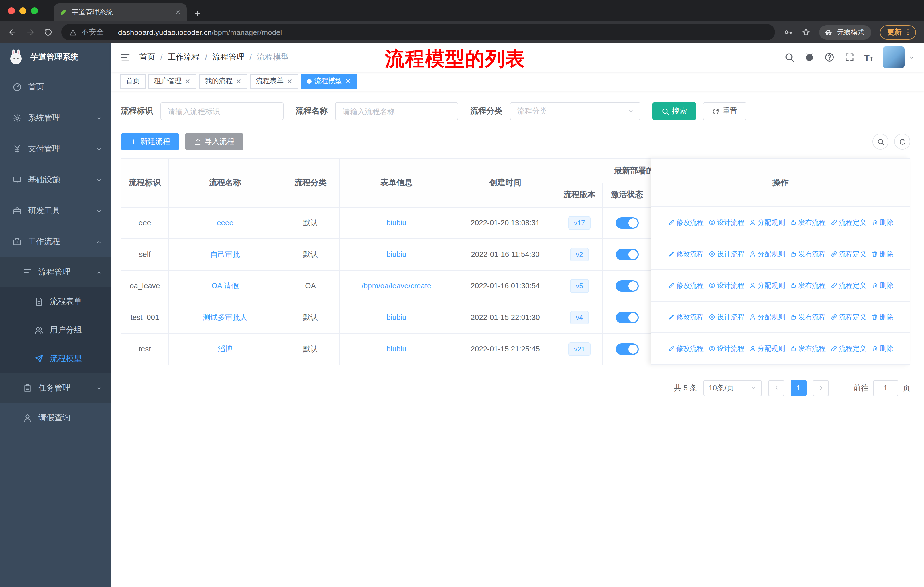 The image size is (924, 587). What do you see at coordinates (845, 32) in the screenshot?
I see `incognito-badge: 无痕模式` at bounding box center [845, 32].